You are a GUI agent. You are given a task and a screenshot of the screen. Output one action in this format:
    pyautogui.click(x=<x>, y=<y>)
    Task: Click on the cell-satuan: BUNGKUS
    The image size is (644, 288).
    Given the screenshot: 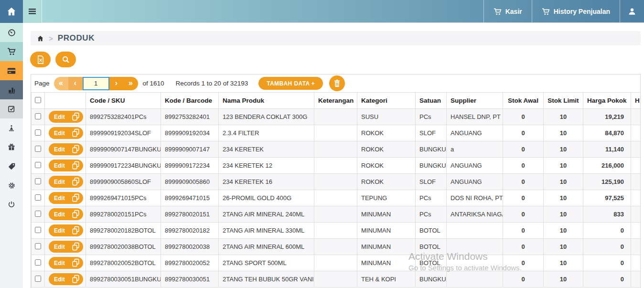 What is the action you would take?
    pyautogui.click(x=431, y=166)
    